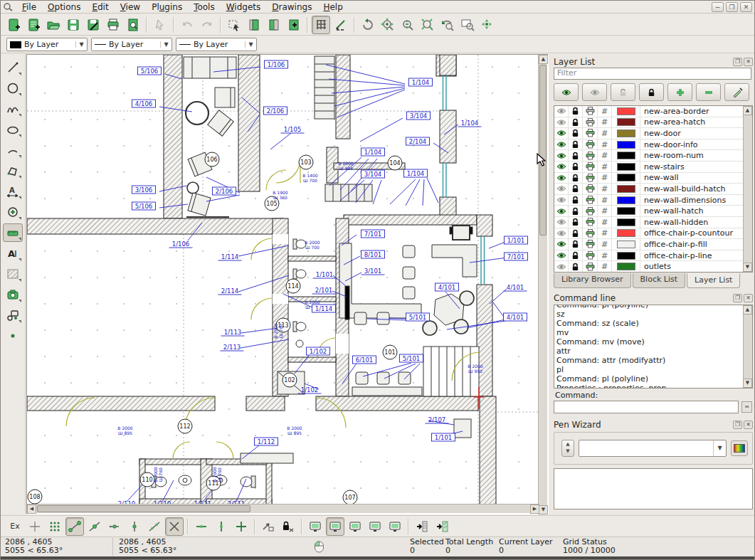  Describe the element at coordinates (653, 145) in the screenshot. I see `layer-row: #new-door-info` at that location.